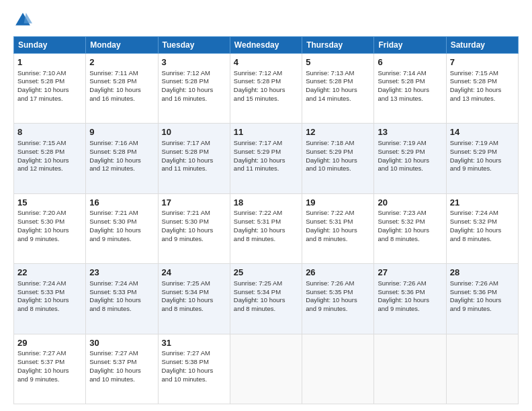  Describe the element at coordinates (23, 20) in the screenshot. I see `logo-icon` at that location.